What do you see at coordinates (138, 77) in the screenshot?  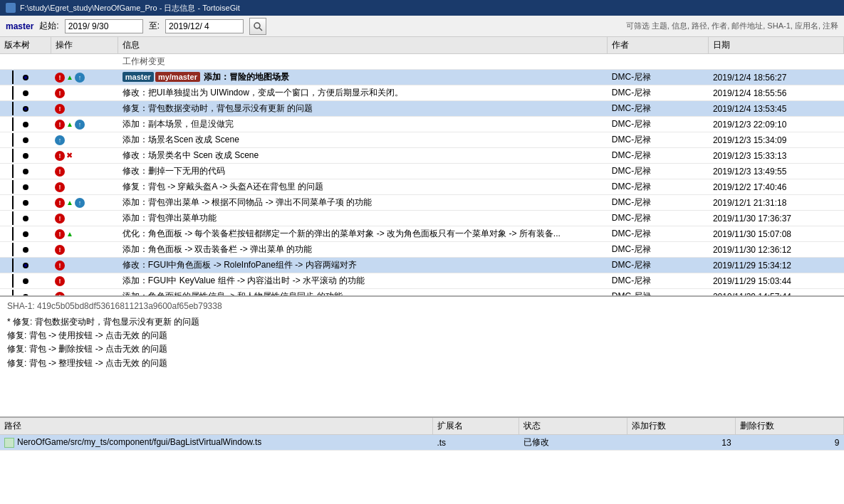 I see `branch-tag: master` at bounding box center [138, 77].